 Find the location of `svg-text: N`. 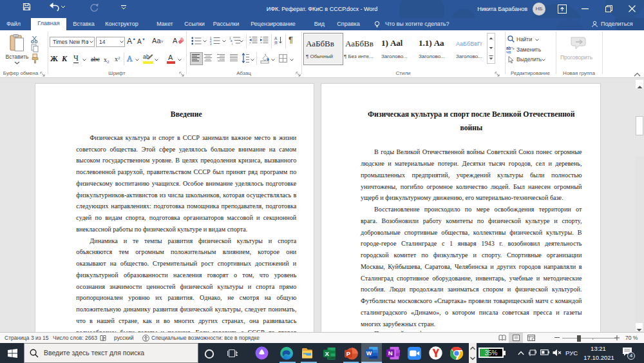

svg-text: N is located at coordinates (390, 353).